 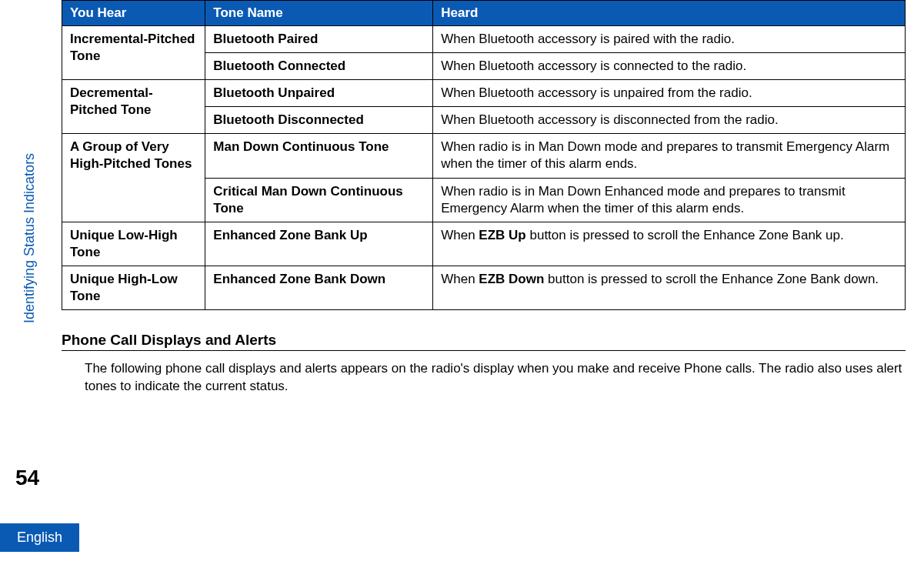 I want to click on language-tab: English, so click(x=40, y=537).